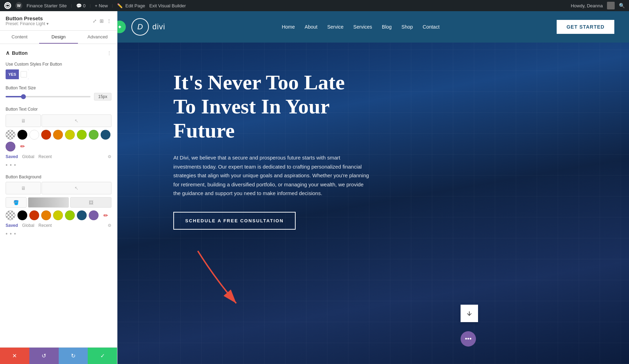 The image size is (629, 364). Describe the element at coordinates (622, 6) in the screenshot. I see `wp-search-icon: 🔍` at that location.